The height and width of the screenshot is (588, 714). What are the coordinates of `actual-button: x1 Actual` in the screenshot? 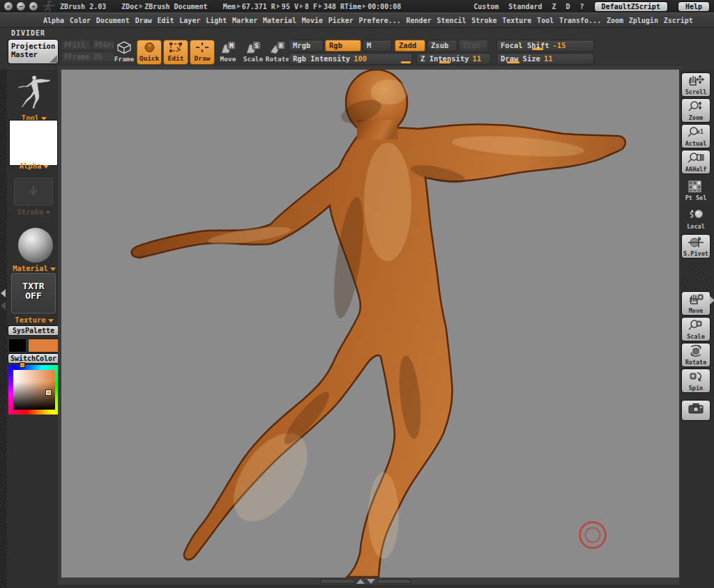 It's located at (696, 137).